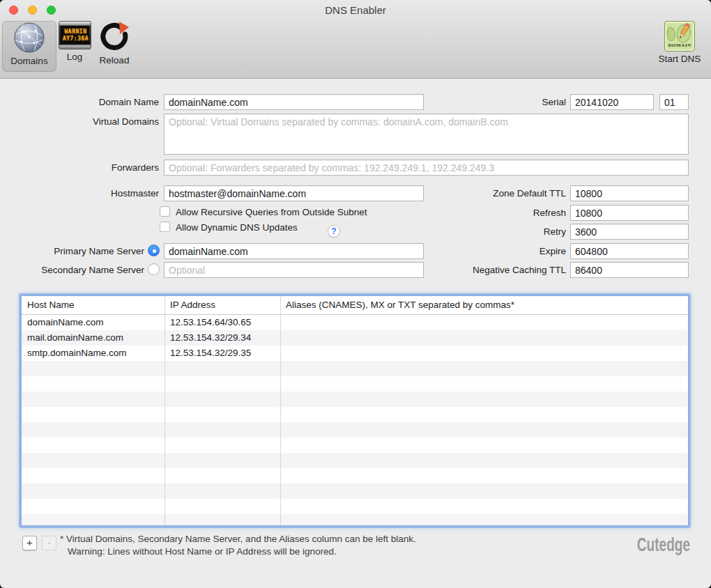 The height and width of the screenshot is (588, 711). I want to click on reload-icon, so click(114, 37).